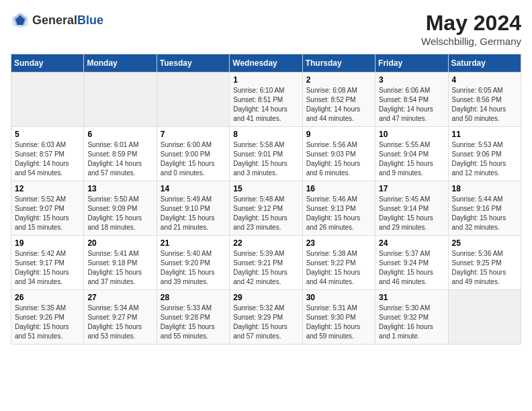  I want to click on day-info: Sunrise: 5:39 AM Sunset: 9:21 PM Dayligh…, so click(266, 268).